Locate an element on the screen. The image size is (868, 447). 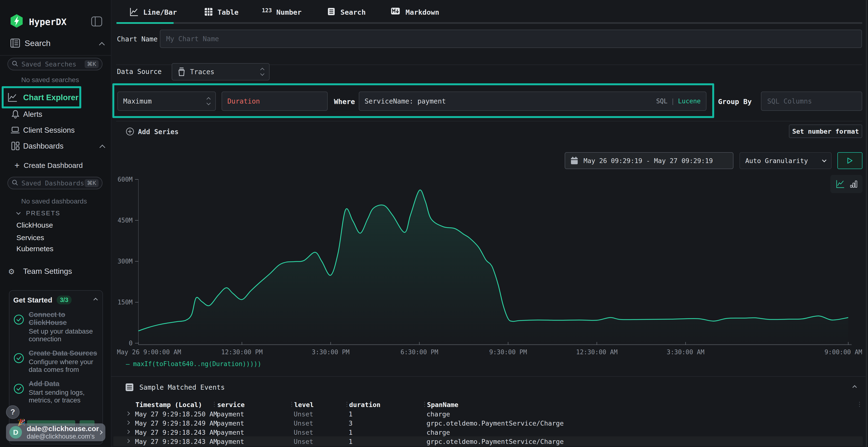
number-icon: 123 is located at coordinates (267, 10).